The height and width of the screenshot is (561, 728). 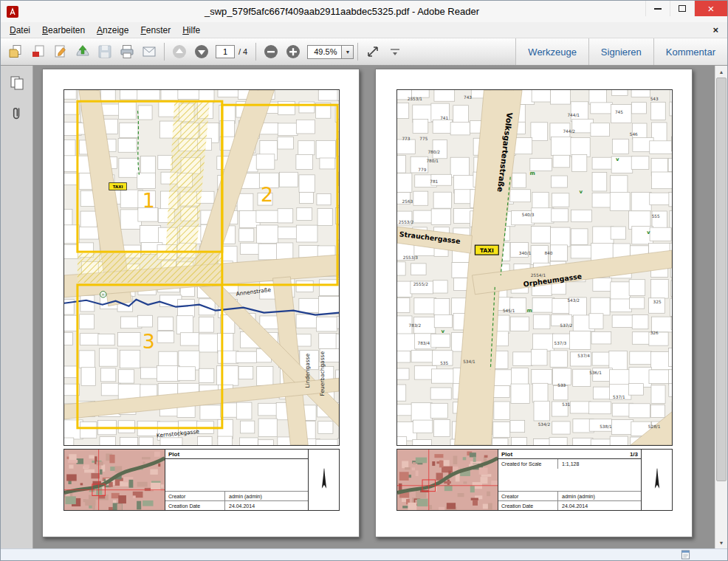 I want to click on parcel-number-label: 2553/2, so click(x=406, y=222).